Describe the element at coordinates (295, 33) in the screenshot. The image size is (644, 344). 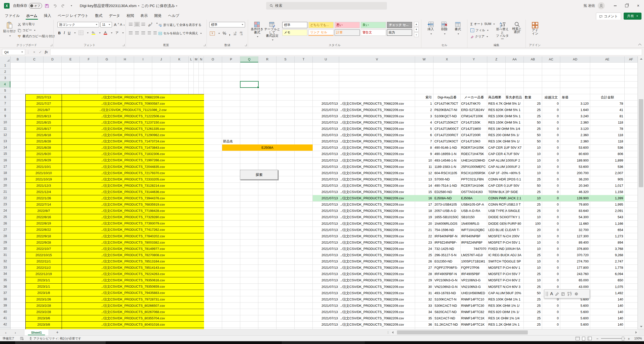
I see `cell-style-メモ: メモ` at that location.